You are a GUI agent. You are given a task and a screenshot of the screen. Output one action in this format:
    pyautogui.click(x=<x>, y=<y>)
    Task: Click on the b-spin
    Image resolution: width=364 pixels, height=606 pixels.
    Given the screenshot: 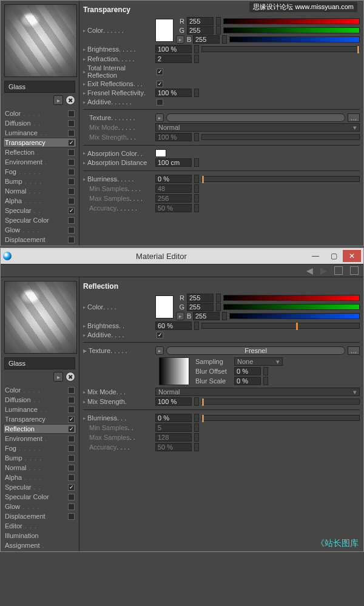 What is the action you would take?
    pyautogui.click(x=224, y=39)
    